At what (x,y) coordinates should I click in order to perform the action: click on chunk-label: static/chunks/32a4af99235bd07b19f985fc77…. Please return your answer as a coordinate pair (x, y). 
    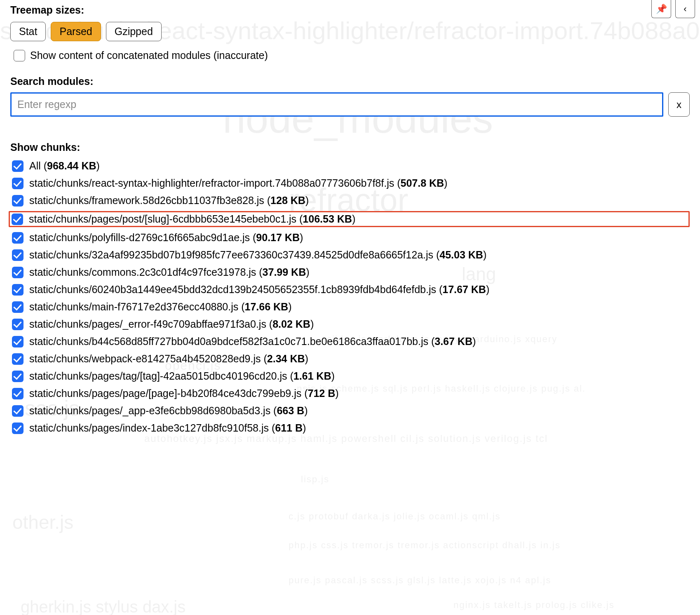
    Looking at the image, I should click on (258, 255).